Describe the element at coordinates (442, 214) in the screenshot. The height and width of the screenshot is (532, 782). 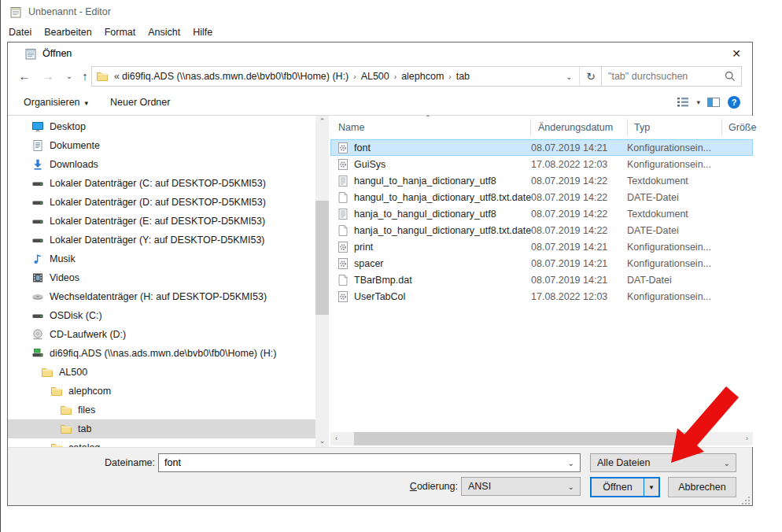
I see `file-name: hanja_to_hangul_dictionary_utf8` at that location.